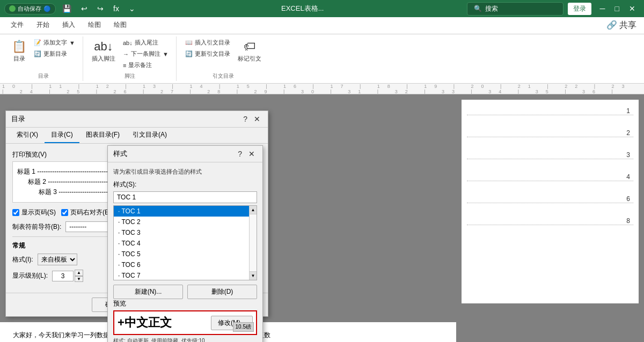 The image size is (644, 342). I want to click on listbox-scrollbar: ▲ ▼, so click(253, 243).